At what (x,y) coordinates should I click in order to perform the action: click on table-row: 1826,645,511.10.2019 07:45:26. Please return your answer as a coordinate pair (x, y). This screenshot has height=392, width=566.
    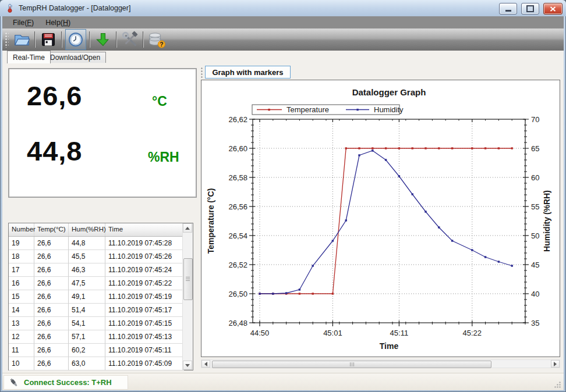
    Looking at the image, I should click on (101, 257).